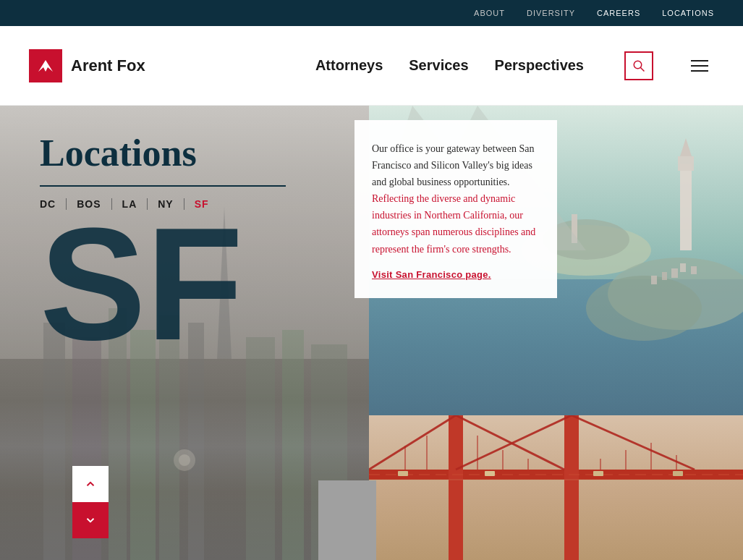 This screenshot has width=743, height=560. Describe the element at coordinates (431, 275) in the screenshot. I see `visit-page-link: Visit San Francisco page.` at that location.